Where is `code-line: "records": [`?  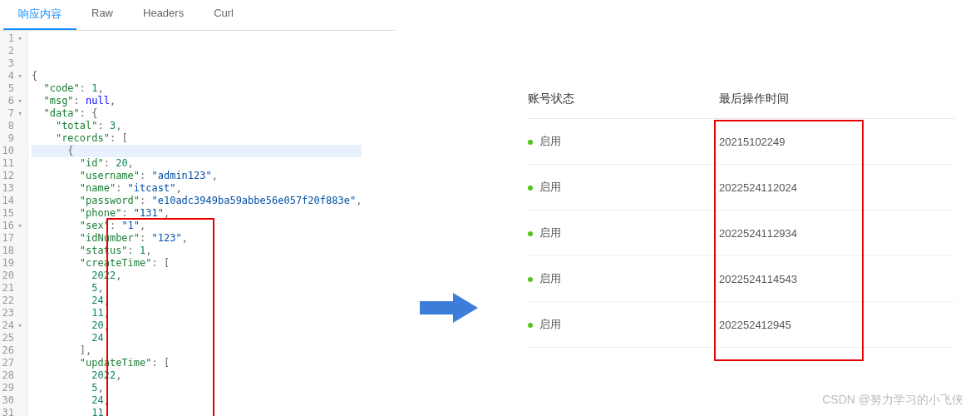 code-line: "records": [ is located at coordinates (196, 138).